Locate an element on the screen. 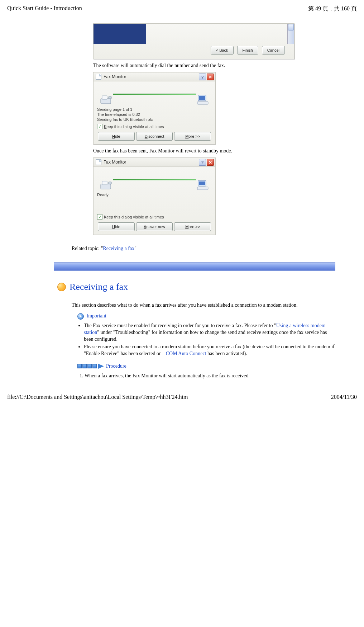 This screenshot has width=364, height=627. important-bullet-1: The Fax service must be enabled for rece… is located at coordinates (210, 333).